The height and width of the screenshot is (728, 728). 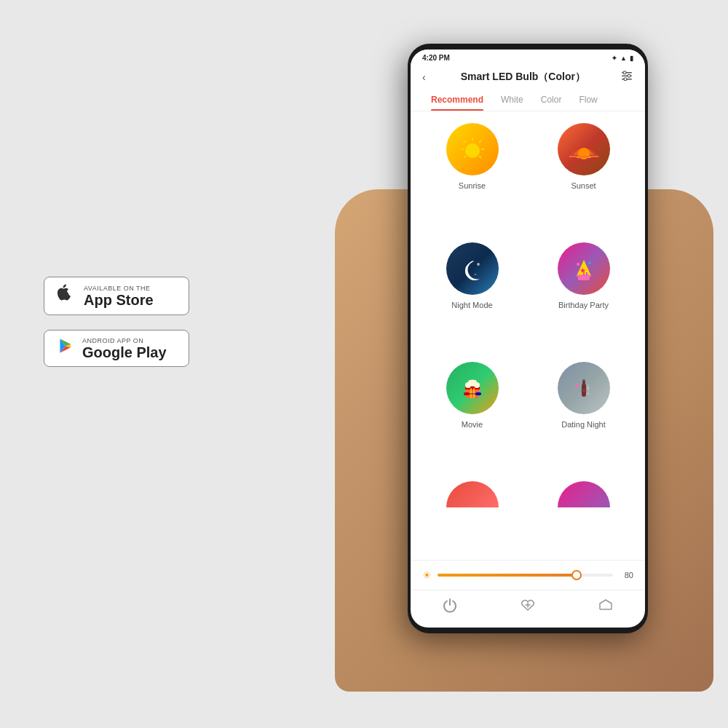 I want to click on home-button, so click(x=606, y=607).